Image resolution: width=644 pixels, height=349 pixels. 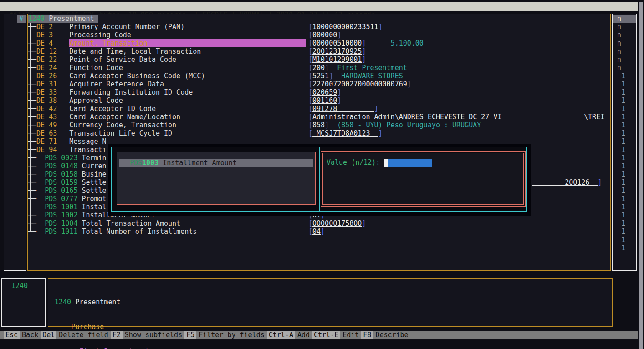 What do you see at coordinates (367, 335) in the screenshot?
I see `keybar-key: F8` at bounding box center [367, 335].